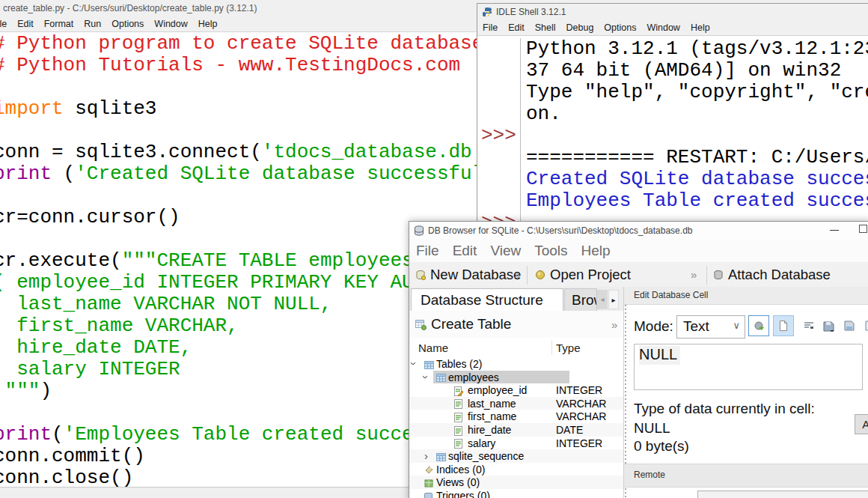  I want to click on shell-line: 37 64 bit (AMD64)] on win32, so click(697, 70).